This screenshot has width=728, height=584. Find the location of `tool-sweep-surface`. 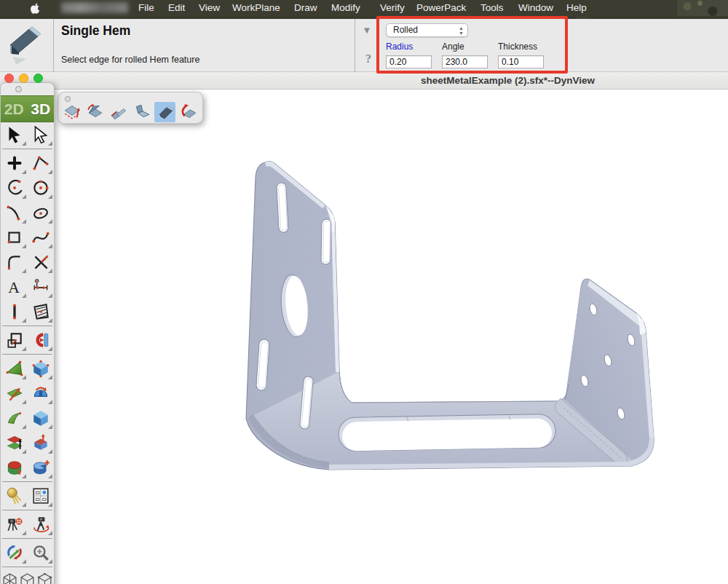

tool-sweep-surface is located at coordinates (15, 418).